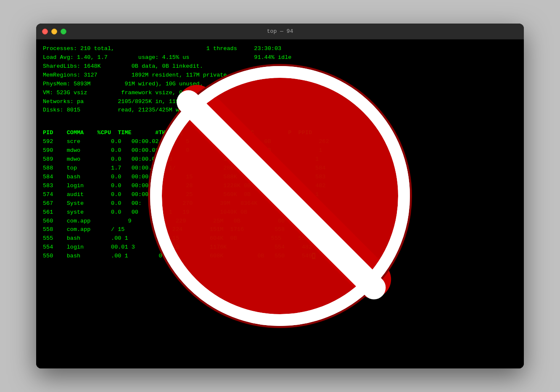  Describe the element at coordinates (280, 195) in the screenshot. I see `proc-row-574: 574 audit 0.0 00:00 25 560K 0B 0 1` at that location.